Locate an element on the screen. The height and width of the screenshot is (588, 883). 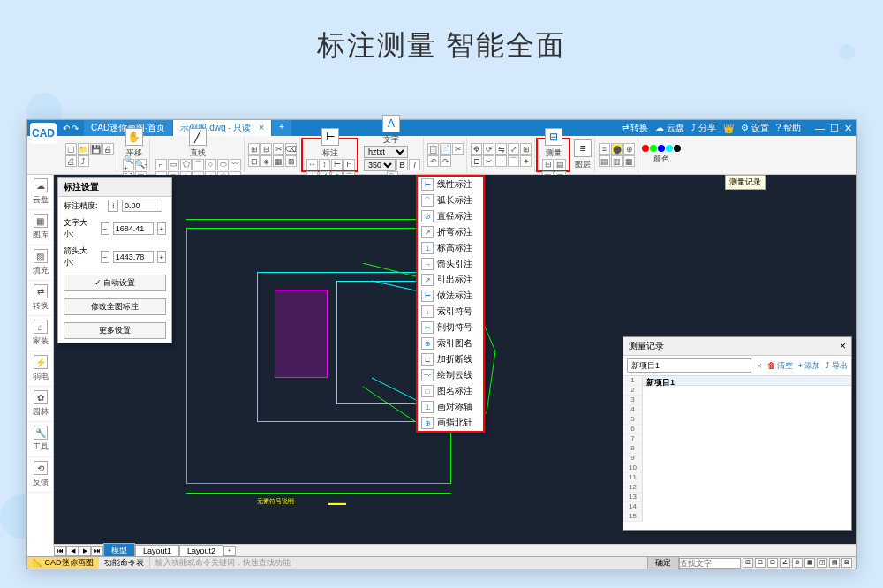
dd-leader: ↗引出标注 is located at coordinates (450, 280).